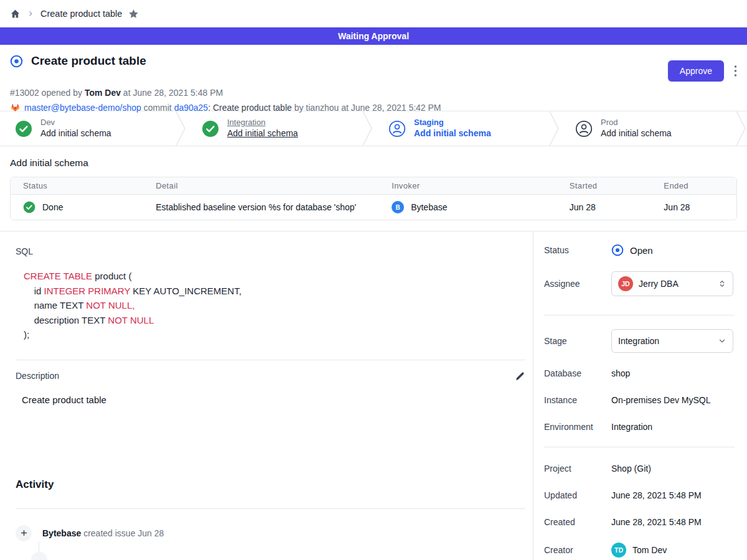 The width and height of the screenshot is (747, 560). I want to click on activity-actor: Bytebase, so click(62, 533).